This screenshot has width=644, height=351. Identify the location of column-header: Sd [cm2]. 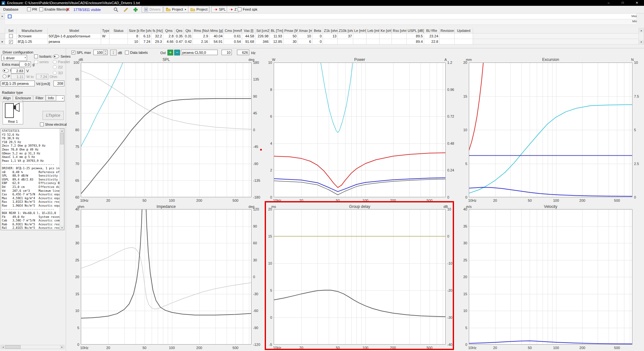
(263, 31).